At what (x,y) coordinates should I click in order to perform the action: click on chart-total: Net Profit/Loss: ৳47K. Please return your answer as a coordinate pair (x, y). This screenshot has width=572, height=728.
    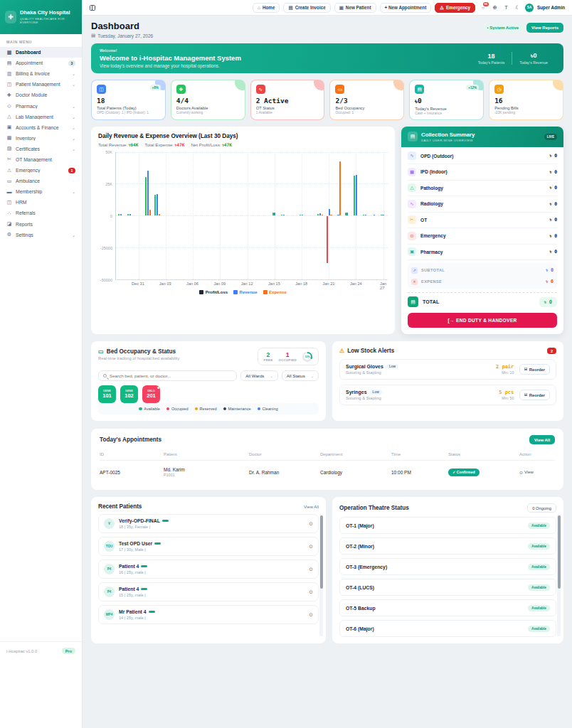
    Looking at the image, I should click on (211, 145).